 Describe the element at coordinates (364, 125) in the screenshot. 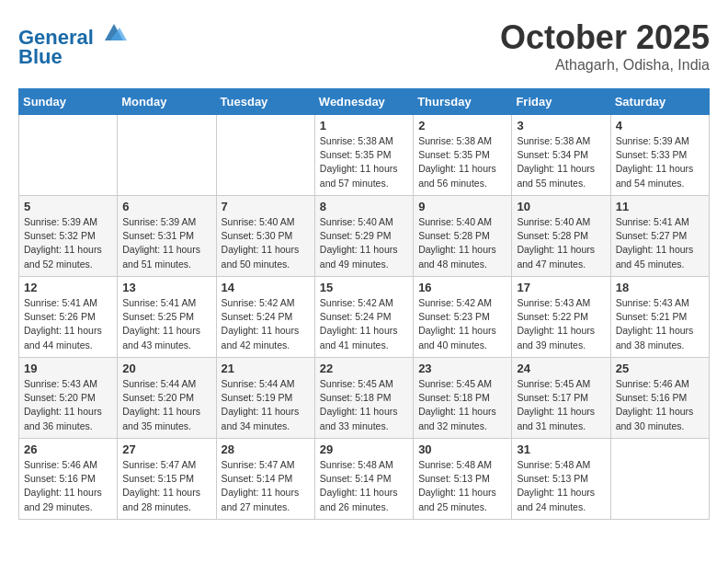

I see `day-number: 1` at that location.